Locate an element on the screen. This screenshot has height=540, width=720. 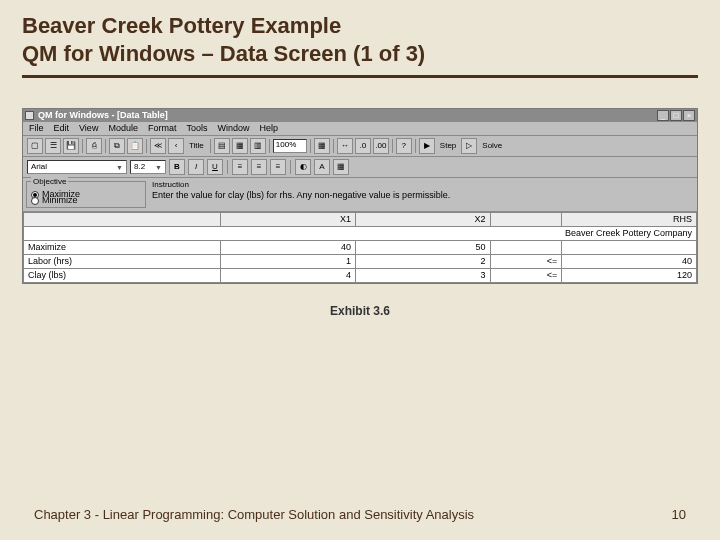
menubar: File Edit View Module Format Tools Windo… is located at coordinates (360, 129).